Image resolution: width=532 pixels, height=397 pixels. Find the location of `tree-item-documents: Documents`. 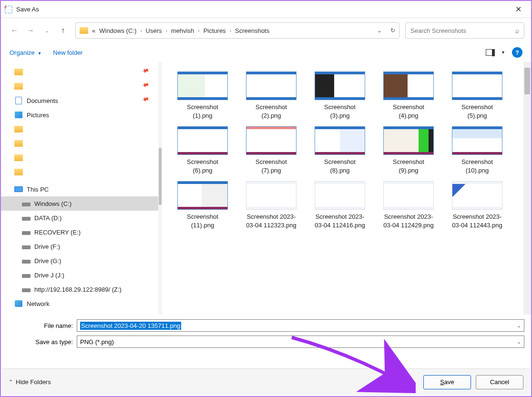

tree-item-documents: Documents is located at coordinates (80, 101).